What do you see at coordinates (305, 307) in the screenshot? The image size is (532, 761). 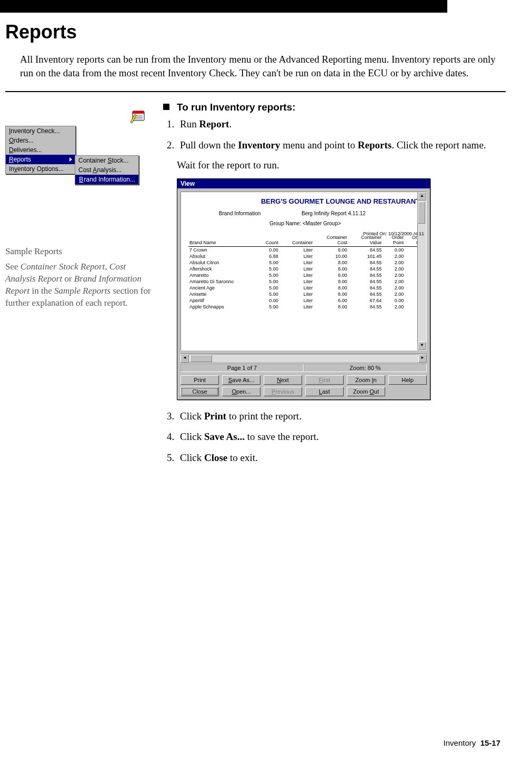 I see `table-row: Apple Schnapps5.00Liter8.0084.552.00` at bounding box center [305, 307].